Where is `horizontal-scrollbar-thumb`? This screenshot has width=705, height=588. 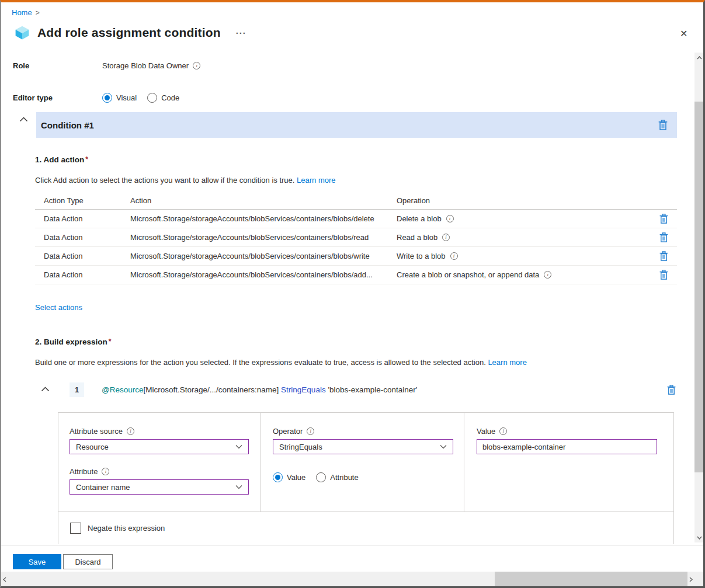
horizontal-scrollbar-thumb is located at coordinates (591, 579).